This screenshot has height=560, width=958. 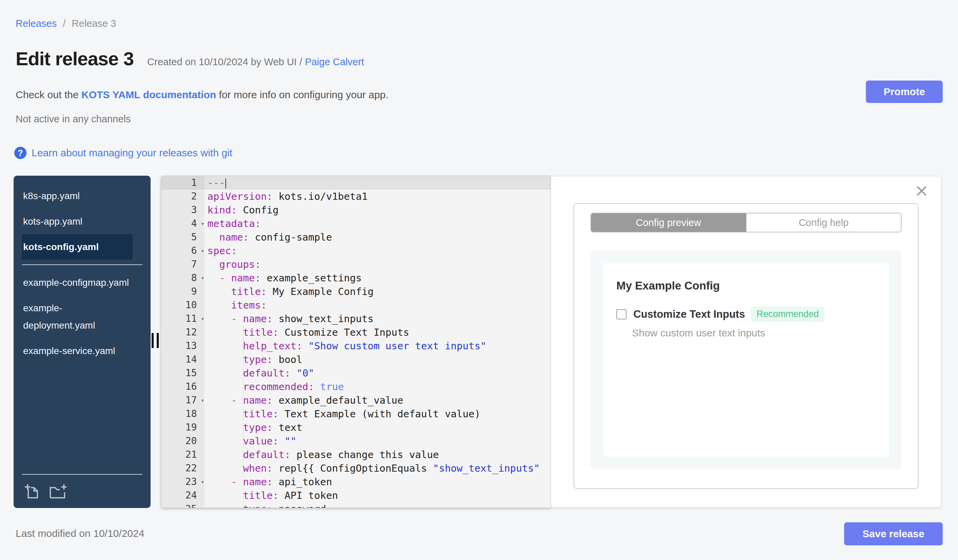 I want to click on code-text: kind: Config, so click(x=377, y=210).